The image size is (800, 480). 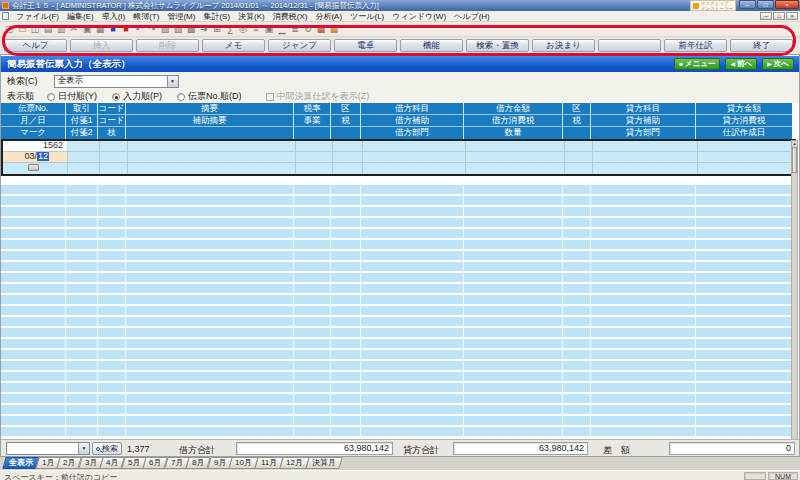 What do you see at coordinates (20, 463) in the screenshot?
I see `month-tab-全表示: 全表示` at bounding box center [20, 463].